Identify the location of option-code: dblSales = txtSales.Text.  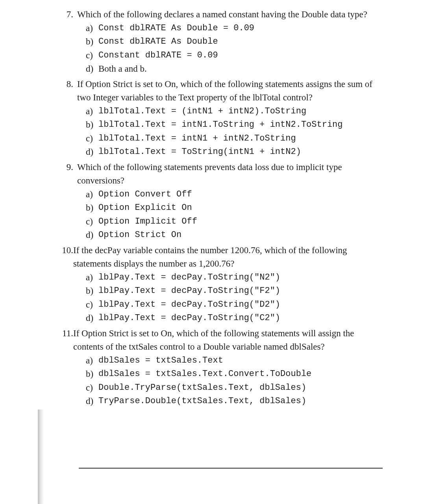
(241, 361).